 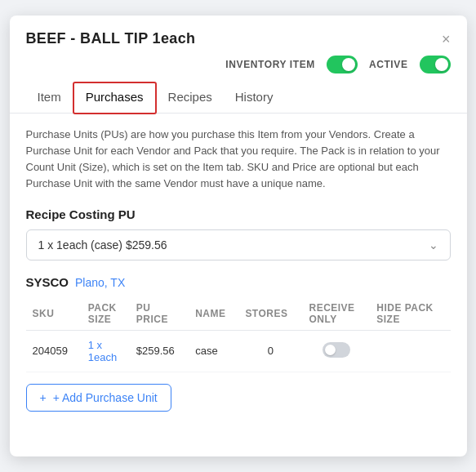 I want to click on cell-pu-price: $259.56, so click(x=159, y=351).